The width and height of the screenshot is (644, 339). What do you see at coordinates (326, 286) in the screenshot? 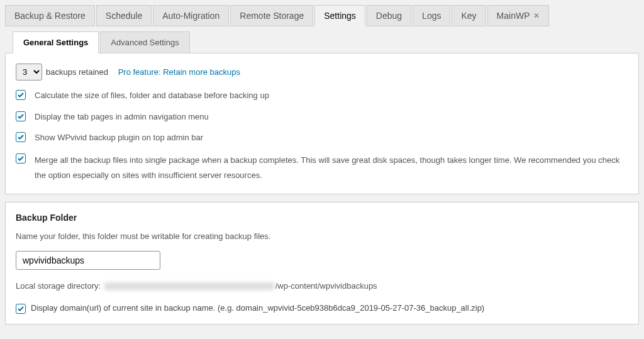
I see `storage-directory-path: /wp-content/wpvividbackups` at bounding box center [326, 286].